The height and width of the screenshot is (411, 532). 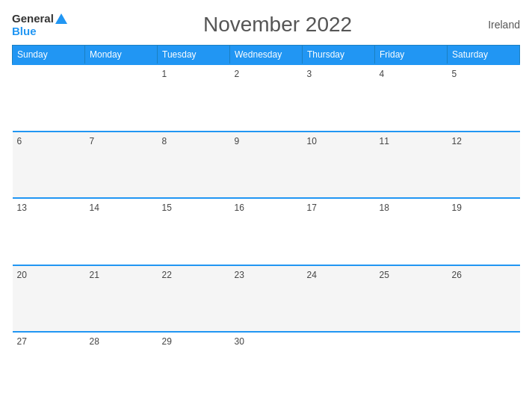 I want to click on calendar-day-28: 28, so click(x=121, y=365).